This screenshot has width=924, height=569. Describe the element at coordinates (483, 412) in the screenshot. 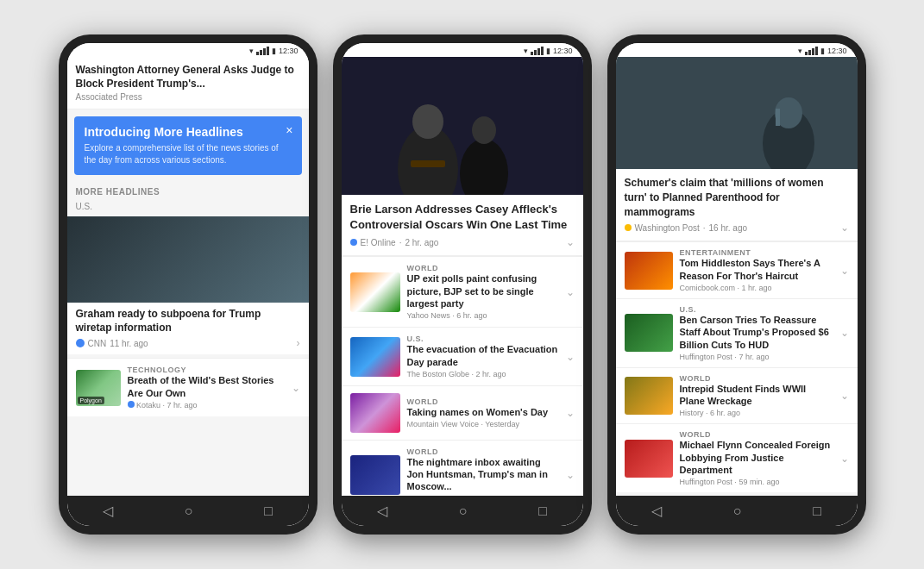

I see `p2-headline-2: Taking names on Women's Day` at that location.